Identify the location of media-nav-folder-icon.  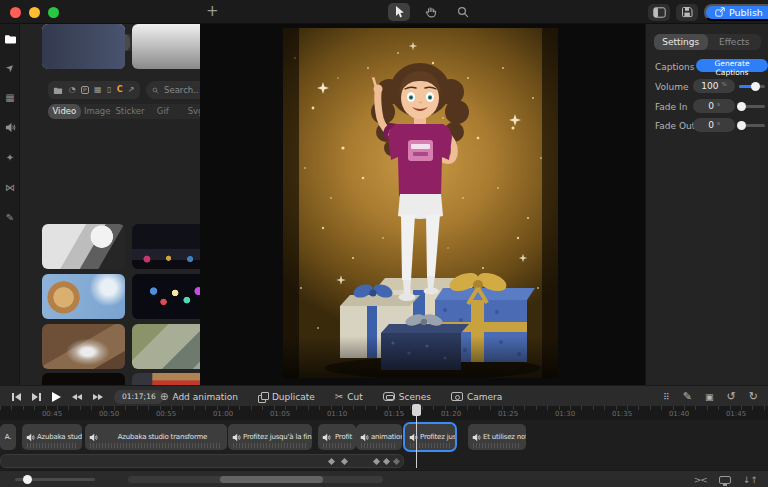
(10, 39).